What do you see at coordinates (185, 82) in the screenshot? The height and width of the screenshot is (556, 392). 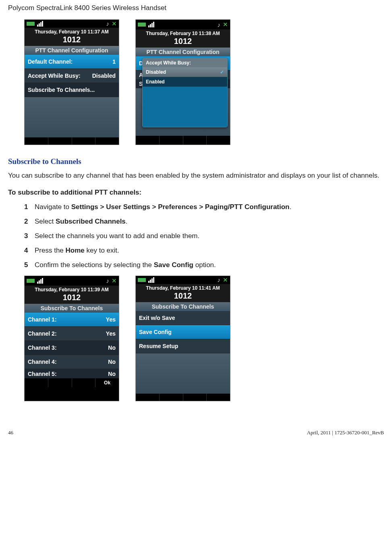 I see `popup-option-enabled: Enabled` at bounding box center [185, 82].